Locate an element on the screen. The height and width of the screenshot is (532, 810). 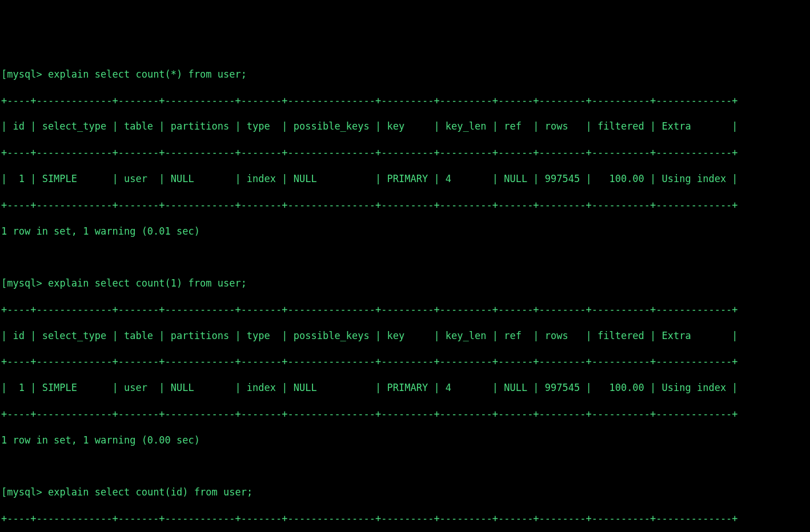
sql-command-3: explain select count(id) from user; is located at coordinates (150, 492).